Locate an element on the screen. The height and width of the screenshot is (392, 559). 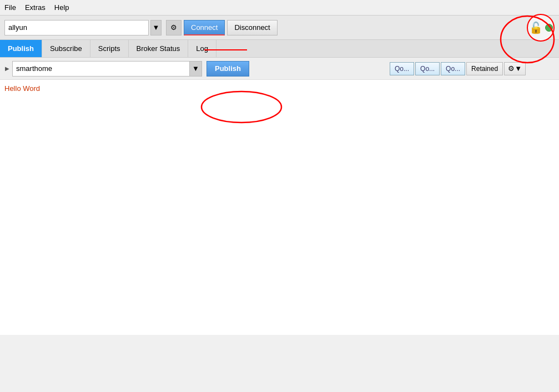
qos-1-button: Qo... is located at coordinates (427, 69).